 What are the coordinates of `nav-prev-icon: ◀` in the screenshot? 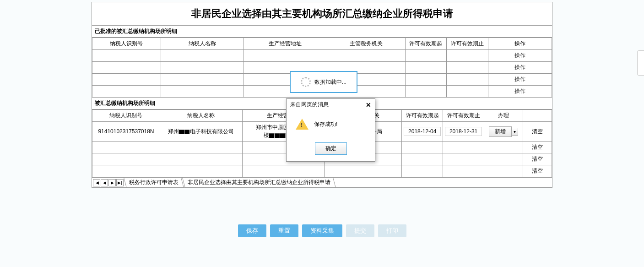 It's located at (104, 183).